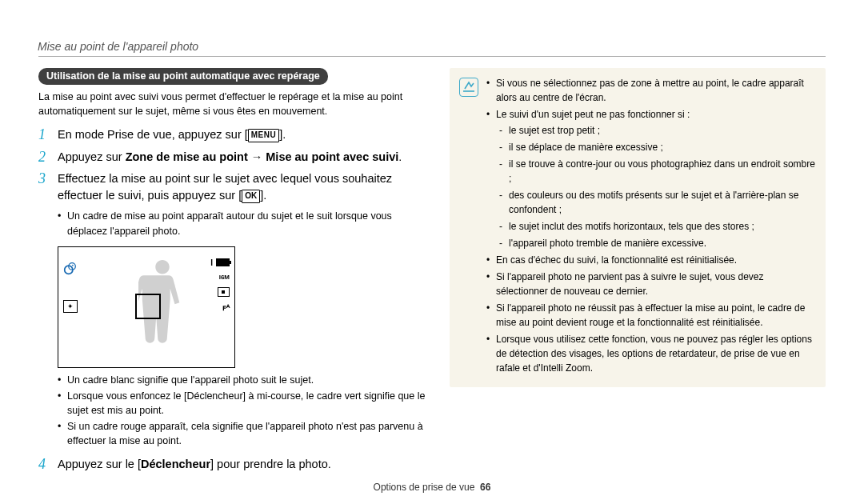 This screenshot has height=504, width=864. I want to click on step-bold: Mise au point avec suivi, so click(332, 157).